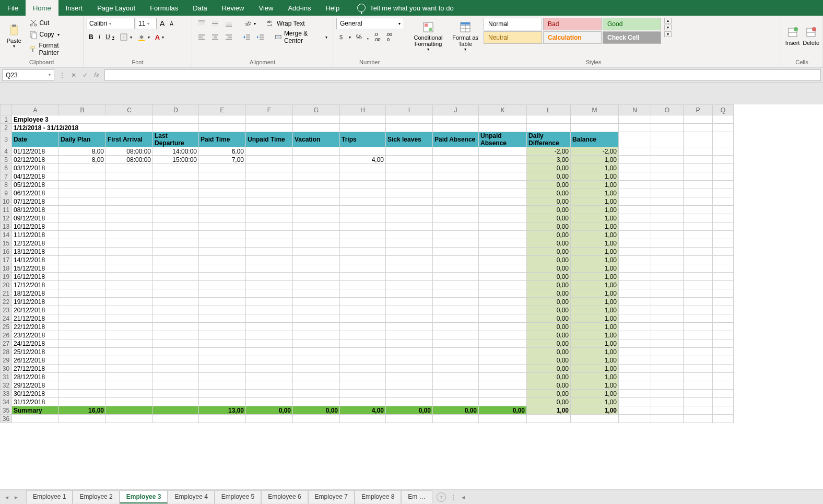  Describe the element at coordinates (36, 168) in the screenshot. I see `cell: 03/12/2018` at that location.